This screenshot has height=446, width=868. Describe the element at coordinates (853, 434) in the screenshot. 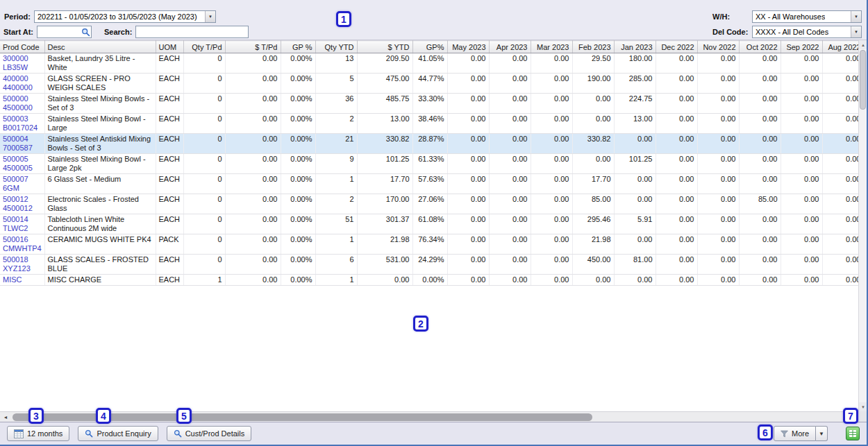

I see `export-button` at that location.